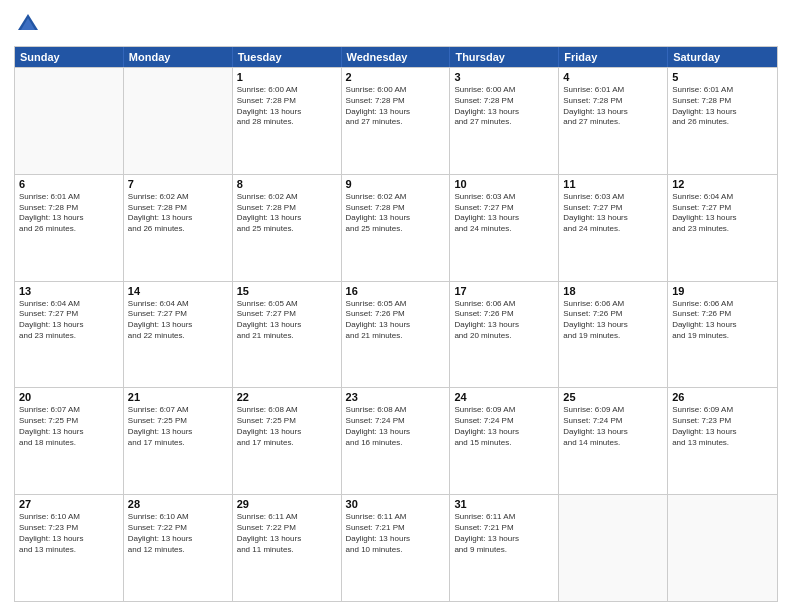 Image resolution: width=792 pixels, height=612 pixels. Describe the element at coordinates (178, 441) in the screenshot. I see `calendar-cell: 21Sunrise: 6:07 AMSunset: 7:25 PMDayligh…` at that location.